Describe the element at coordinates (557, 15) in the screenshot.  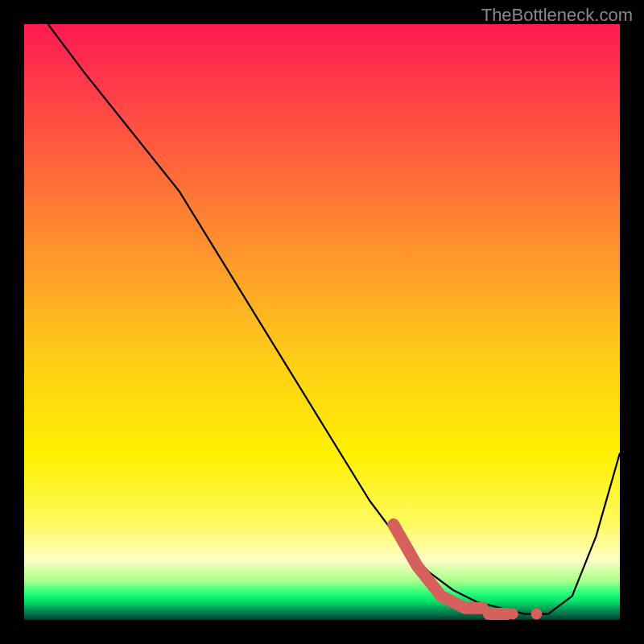
I see `watermark-text: TheBottleneck.com` at that location.